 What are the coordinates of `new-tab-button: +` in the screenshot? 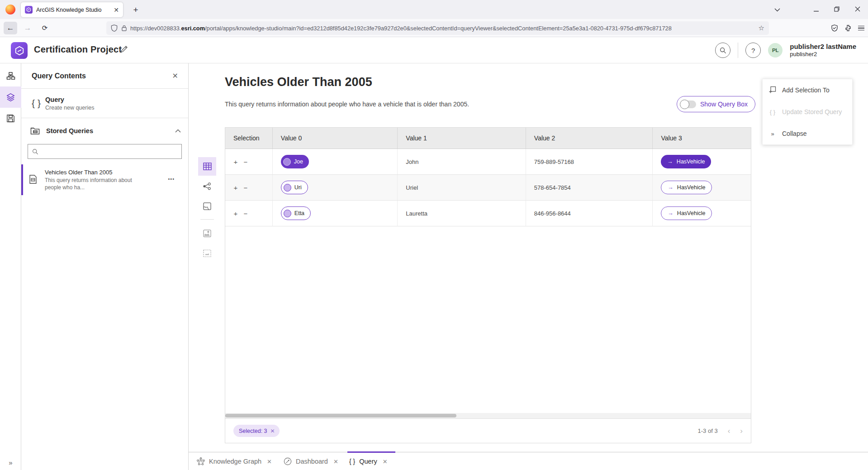 It's located at (136, 10).